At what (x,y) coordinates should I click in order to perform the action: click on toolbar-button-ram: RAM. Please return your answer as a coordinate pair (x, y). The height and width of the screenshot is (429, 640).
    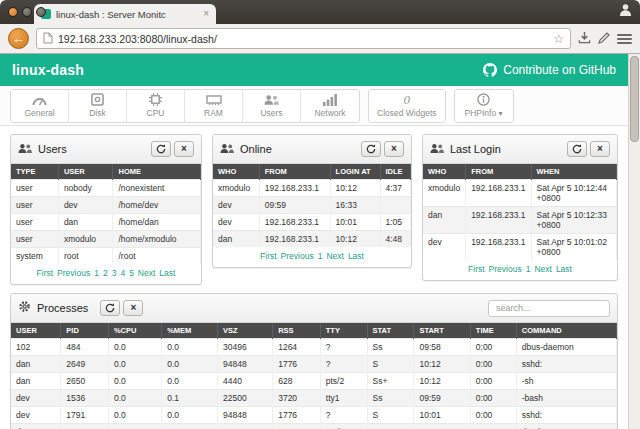
    Looking at the image, I should click on (214, 106).